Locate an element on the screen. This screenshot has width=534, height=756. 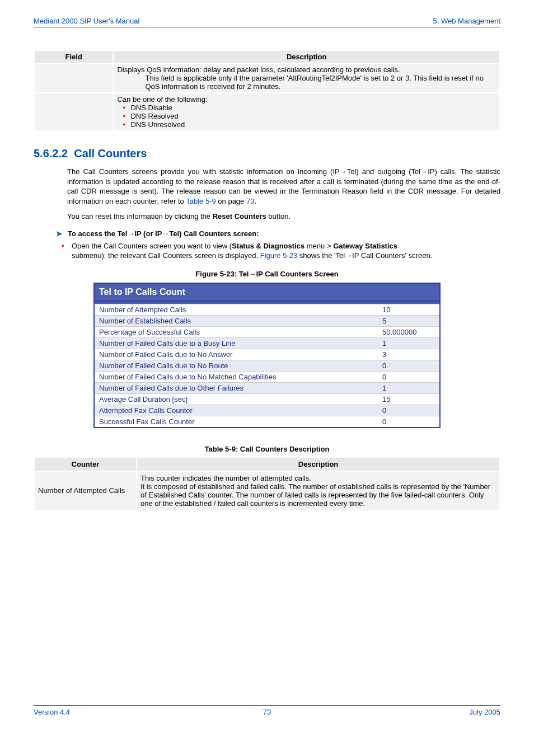
metric-label: Number of Failed Calls due to No Answer is located at coordinates (236, 354).